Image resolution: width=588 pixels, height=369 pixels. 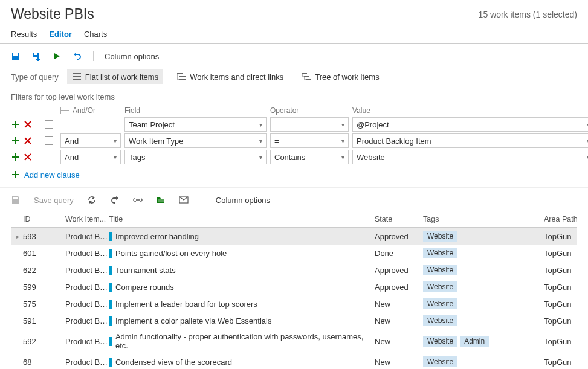 What do you see at coordinates (294, 321) in the screenshot?
I see `table-row: 591 Product Ba... Implement a color pall…` at bounding box center [294, 321].